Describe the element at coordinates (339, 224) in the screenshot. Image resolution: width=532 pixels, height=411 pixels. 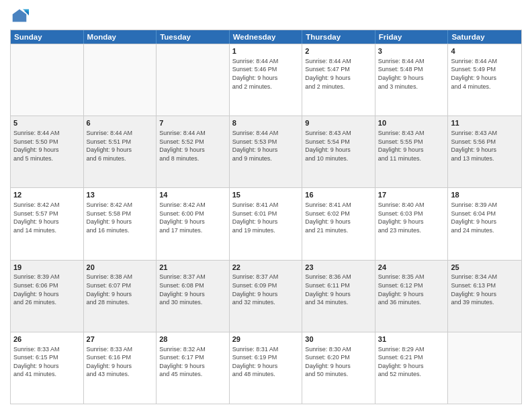
I see `day-cell-16: 16Sunrise: 8:41 AM Sunset: 6:02 PM Dayli…` at that location.